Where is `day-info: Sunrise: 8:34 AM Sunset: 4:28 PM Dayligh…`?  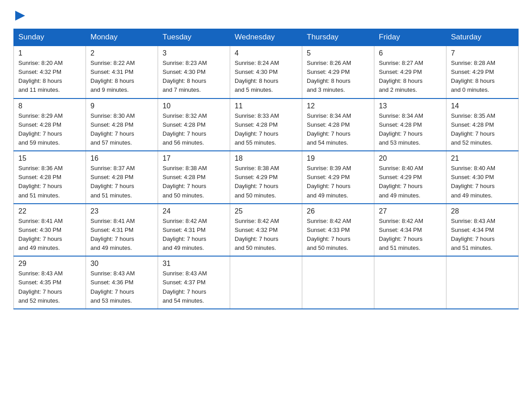
day-info: Sunrise: 8:34 AM Sunset: 4:28 PM Dayligh… is located at coordinates (338, 130).